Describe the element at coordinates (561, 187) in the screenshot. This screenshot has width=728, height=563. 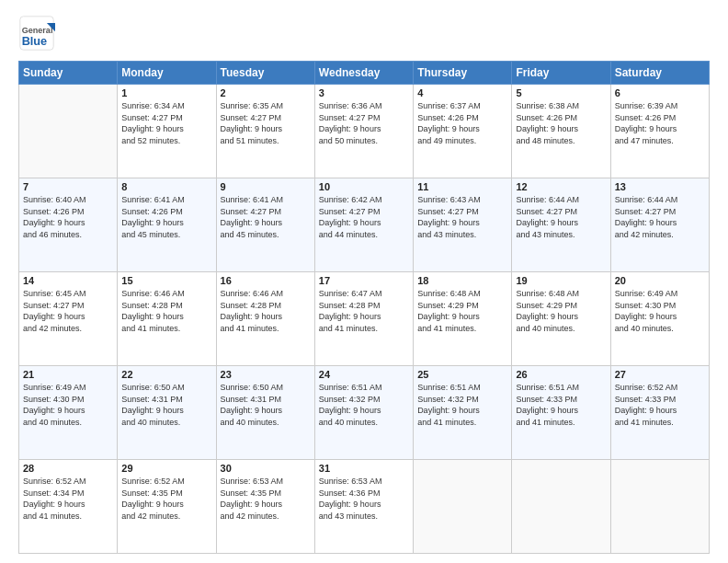
I see `day-number: 12` at that location.